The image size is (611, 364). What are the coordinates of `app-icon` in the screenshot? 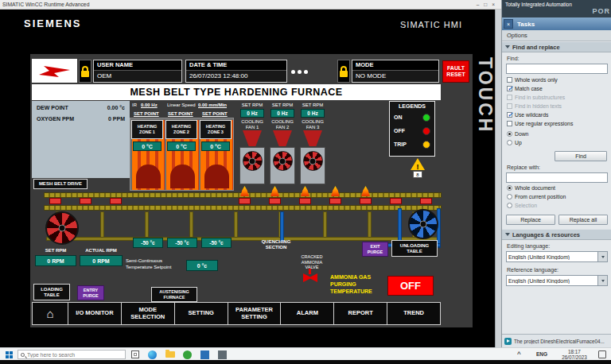 It's located at (223, 354).